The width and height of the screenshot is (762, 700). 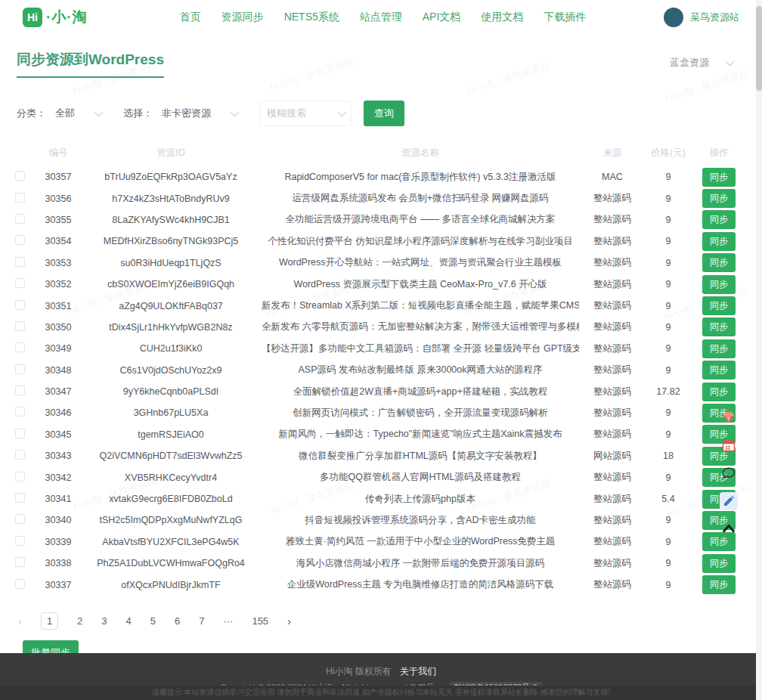 I want to click on nav-item-4: 站点管理, so click(x=381, y=17).